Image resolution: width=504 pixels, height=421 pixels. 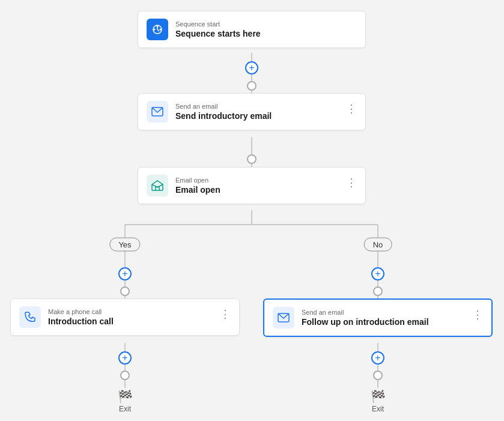 What do you see at coordinates (252, 112) in the screenshot?
I see `send-email-1-card: Send an email Send introductory email ⋮` at bounding box center [252, 112].